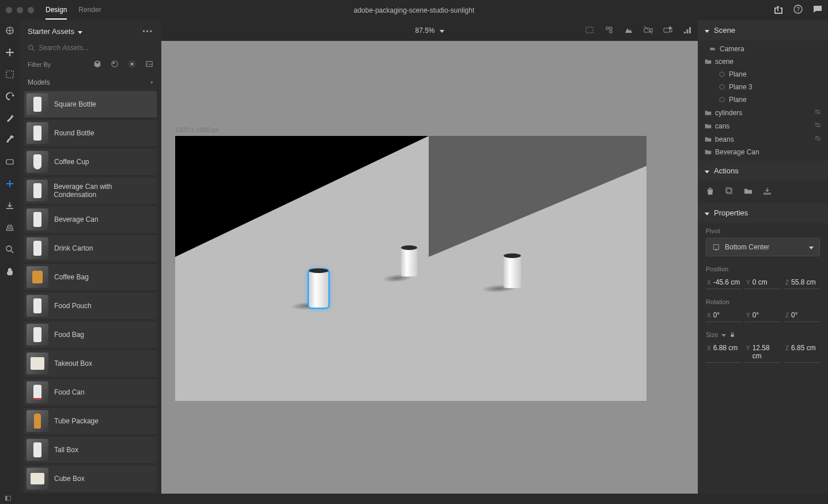 This screenshot has width=828, height=504. What do you see at coordinates (609, 31) in the screenshot?
I see `snap-icon` at bounding box center [609, 31].